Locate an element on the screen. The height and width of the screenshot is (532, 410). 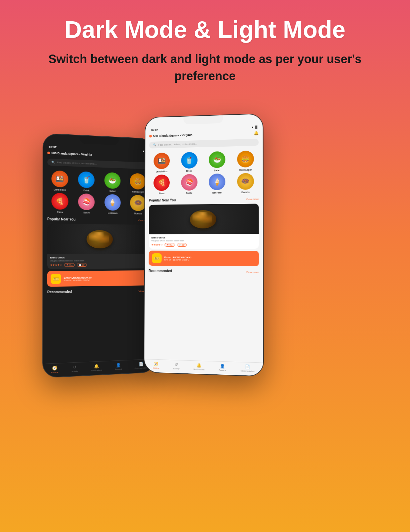
activity-icon: ↺ is located at coordinates (75, 367).